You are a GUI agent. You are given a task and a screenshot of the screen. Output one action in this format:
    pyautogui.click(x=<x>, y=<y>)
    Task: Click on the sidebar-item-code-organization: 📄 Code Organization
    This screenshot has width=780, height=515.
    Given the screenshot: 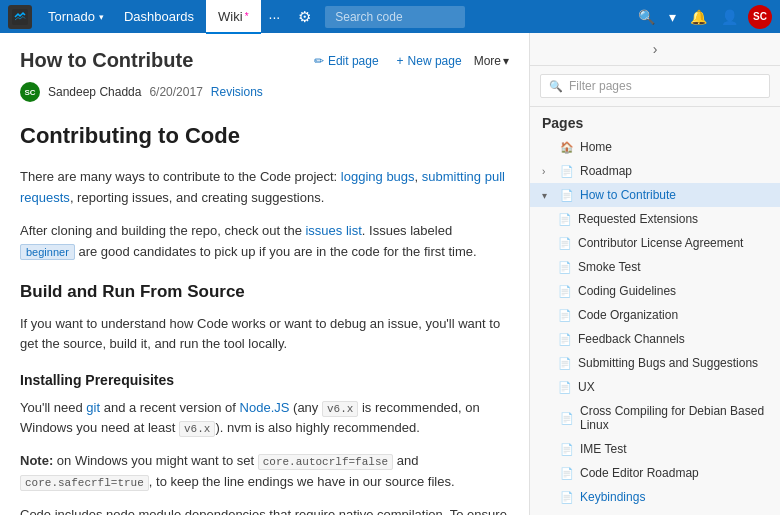 What is the action you would take?
    pyautogui.click(x=655, y=315)
    